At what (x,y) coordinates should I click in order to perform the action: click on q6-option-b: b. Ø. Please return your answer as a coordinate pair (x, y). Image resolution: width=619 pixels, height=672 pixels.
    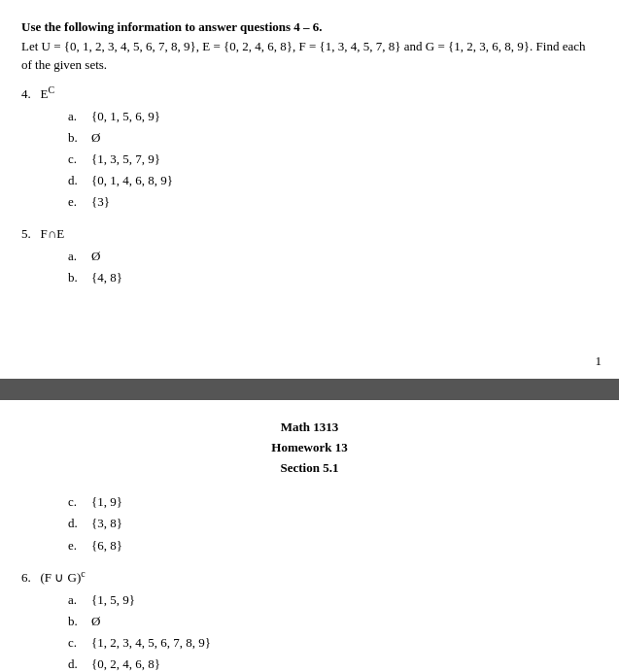
    Looking at the image, I should click on (332, 622).